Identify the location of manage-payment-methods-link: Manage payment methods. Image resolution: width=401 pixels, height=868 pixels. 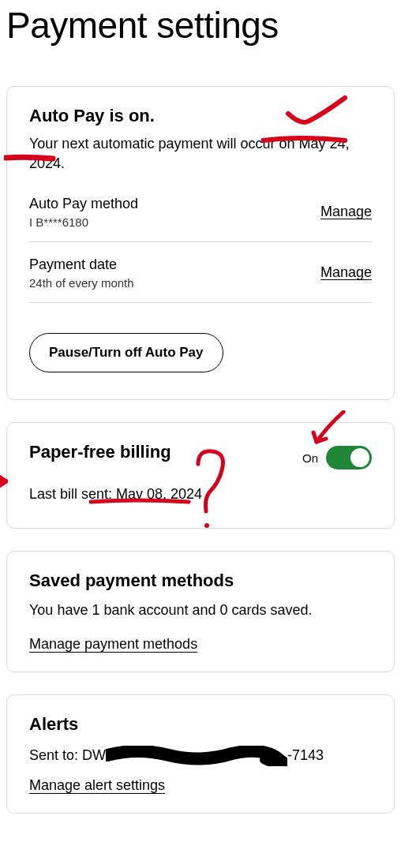
(114, 644).